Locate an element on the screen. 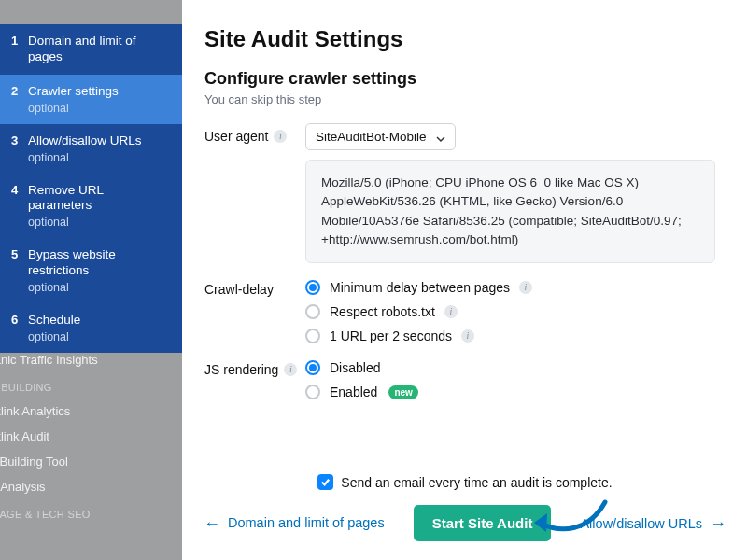  step-label: Crawler settings is located at coordinates (97, 91).